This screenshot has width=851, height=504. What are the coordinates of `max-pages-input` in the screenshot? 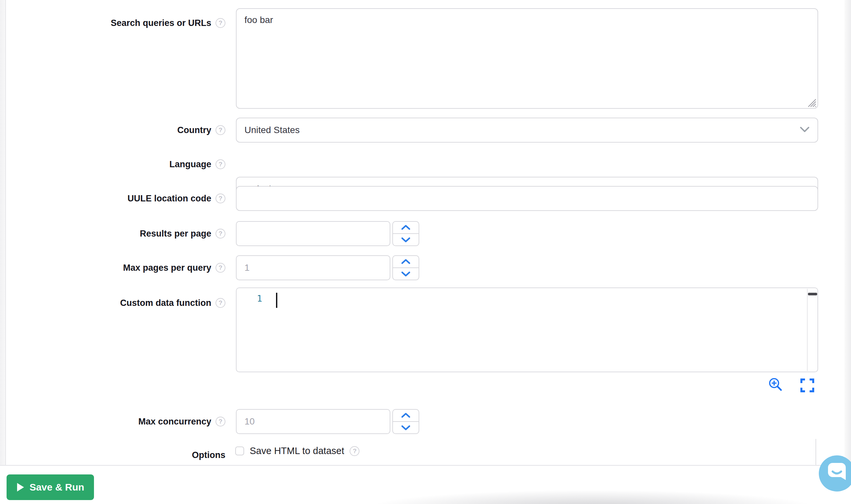 It's located at (313, 268).